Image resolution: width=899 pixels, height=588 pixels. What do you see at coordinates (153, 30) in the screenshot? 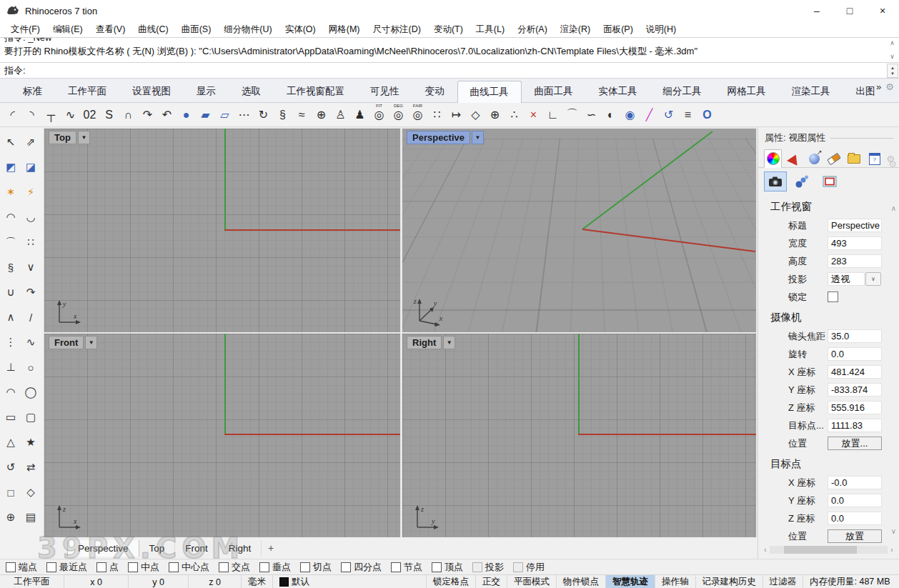
I see `menu-item: 曲线(C)` at bounding box center [153, 30].